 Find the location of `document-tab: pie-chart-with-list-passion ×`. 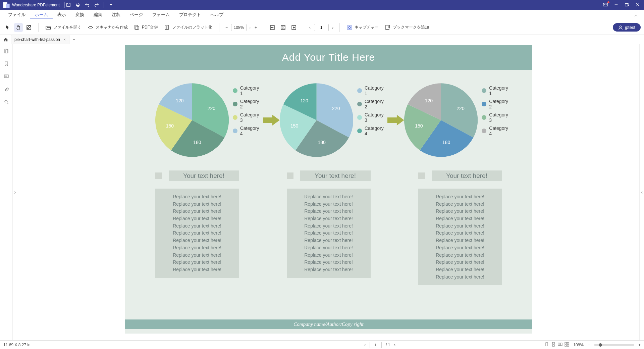

document-tab: pie-chart-with-list-passion × is located at coordinates (40, 40).